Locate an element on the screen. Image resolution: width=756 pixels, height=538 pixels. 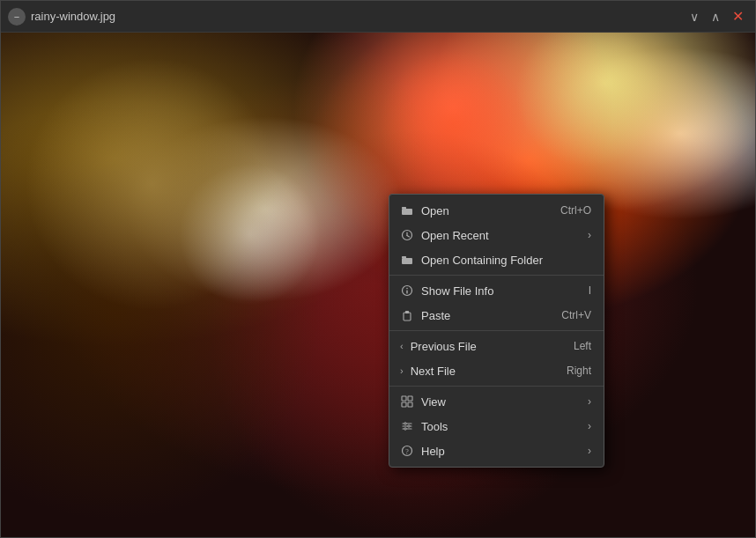
menu-show-file-info-shortcut: I is located at coordinates (590, 291).